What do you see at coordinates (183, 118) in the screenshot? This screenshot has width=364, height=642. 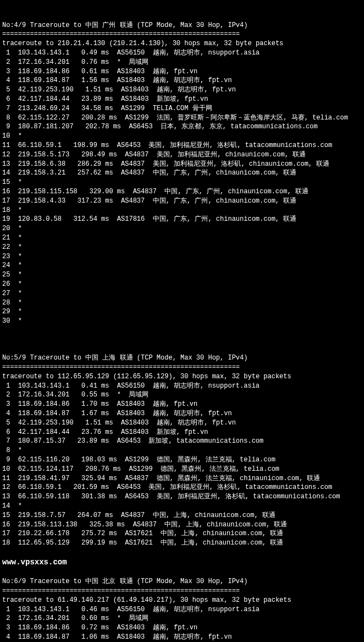 I see `hop-line: 8 62.115.122.27 200.28 ms AS1299 法国, 普罗旺…` at bounding box center [183, 118].